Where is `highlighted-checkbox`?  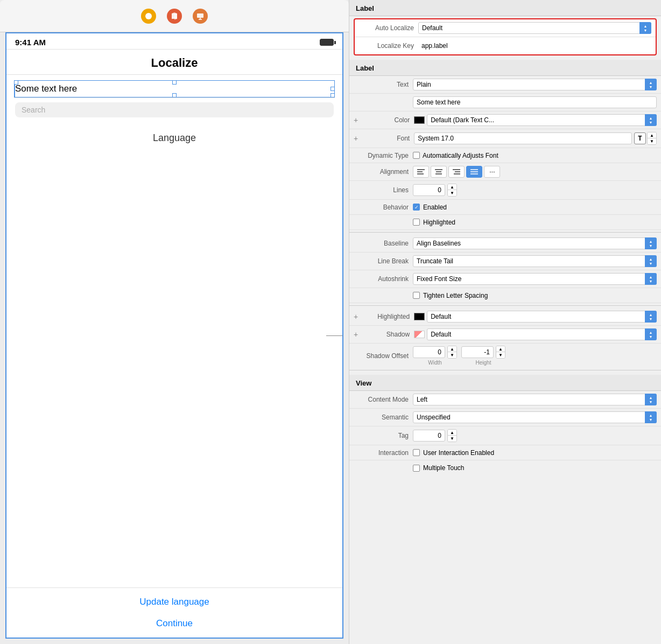
highlighted-checkbox is located at coordinates (417, 222).